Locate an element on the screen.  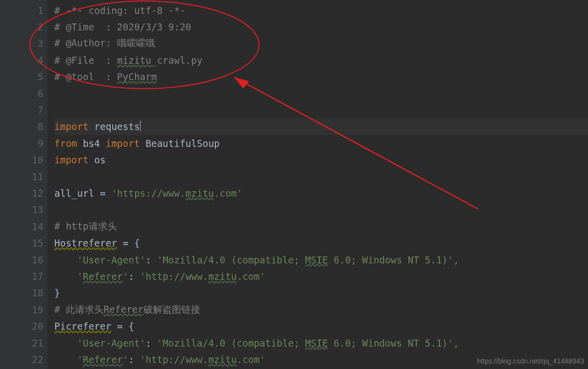
line-number: 14 is located at coordinates (24, 226).